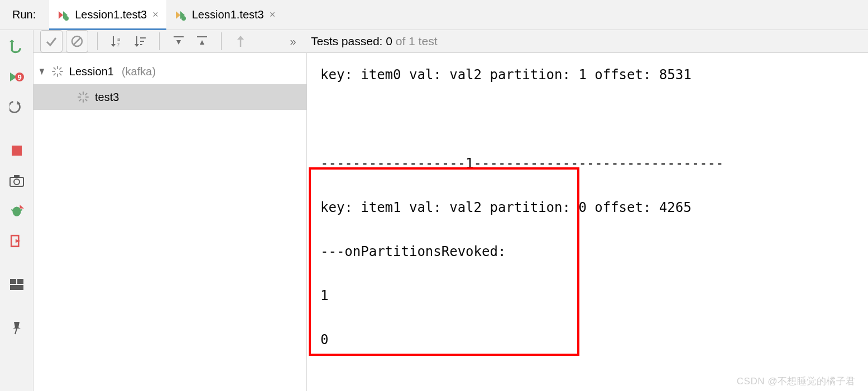 Image resolution: width=868 pixels, height=391 pixels. I want to click on sort-alphabetically-icon: az, so click(117, 41).